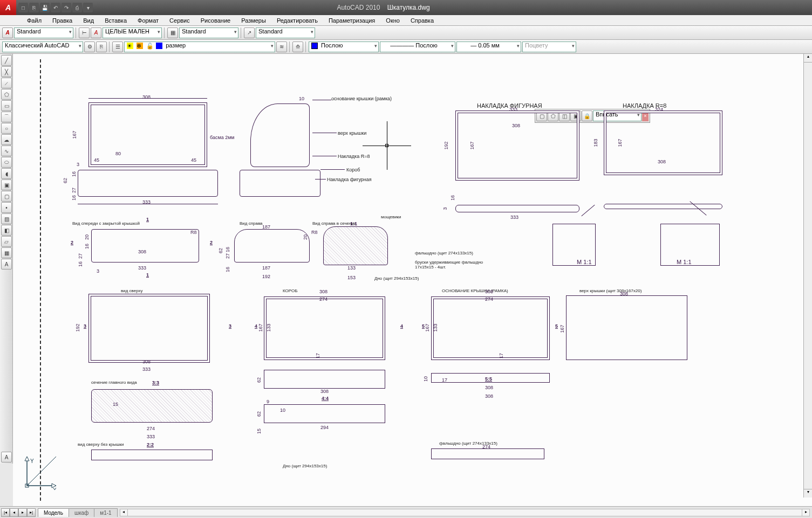 This screenshot has width=812, height=518. I want to click on tab-next-icon: ▸, so click(23, 513).